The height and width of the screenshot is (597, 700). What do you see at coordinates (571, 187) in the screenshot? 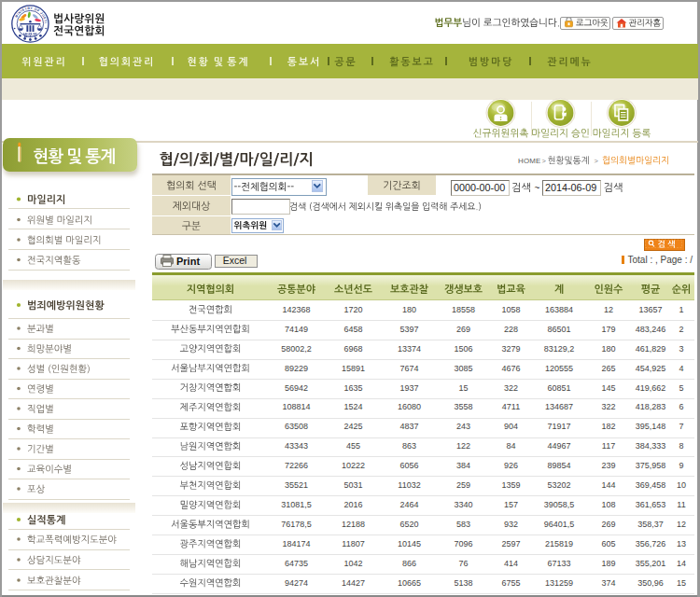
I see `svg-text: 2014-06-09` at bounding box center [571, 187].